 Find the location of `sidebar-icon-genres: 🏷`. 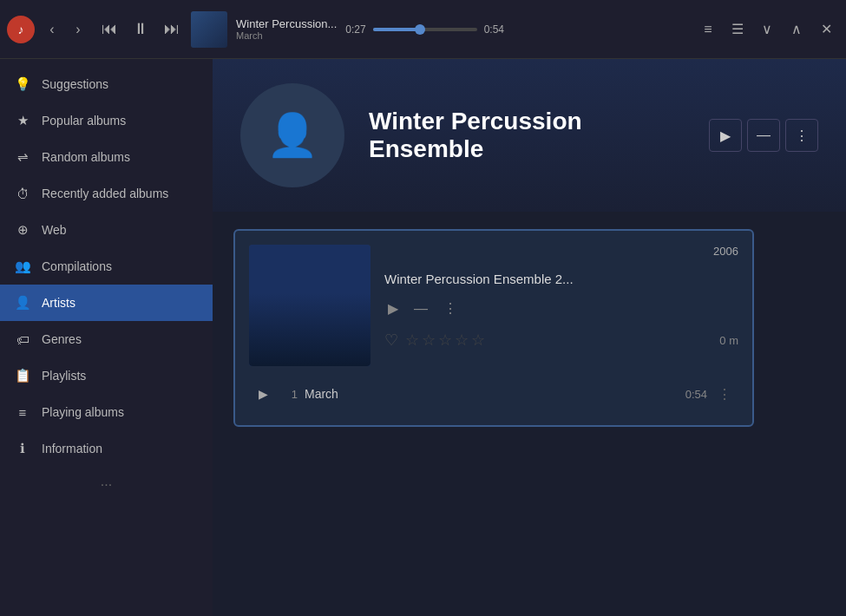

sidebar-icon-genres: 🏷 is located at coordinates (23, 339).